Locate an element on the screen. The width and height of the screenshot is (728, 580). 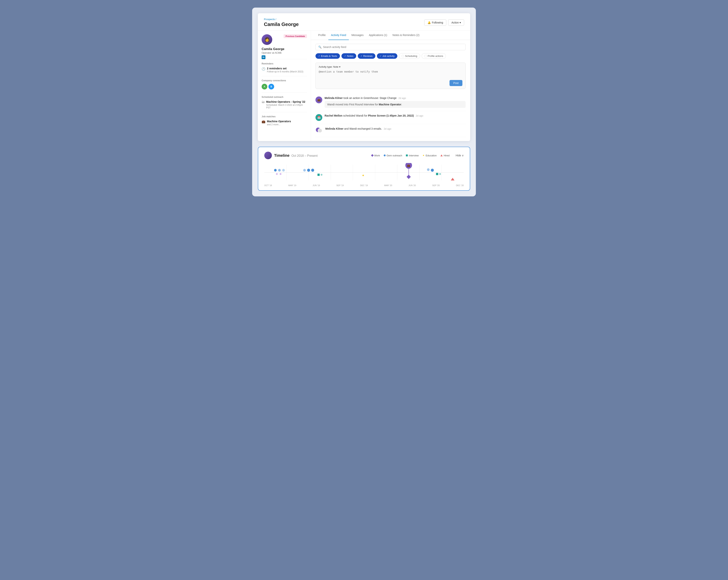
chevron-down-icon: ∨ is located at coordinates (463, 155).